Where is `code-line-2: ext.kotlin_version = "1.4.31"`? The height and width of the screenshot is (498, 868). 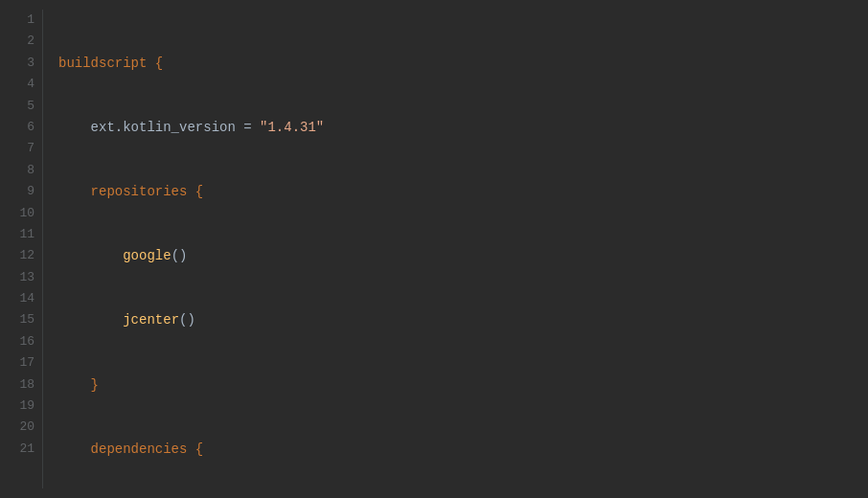 code-line-2: ext.kotlin_version = "1.4.31" is located at coordinates (456, 127).